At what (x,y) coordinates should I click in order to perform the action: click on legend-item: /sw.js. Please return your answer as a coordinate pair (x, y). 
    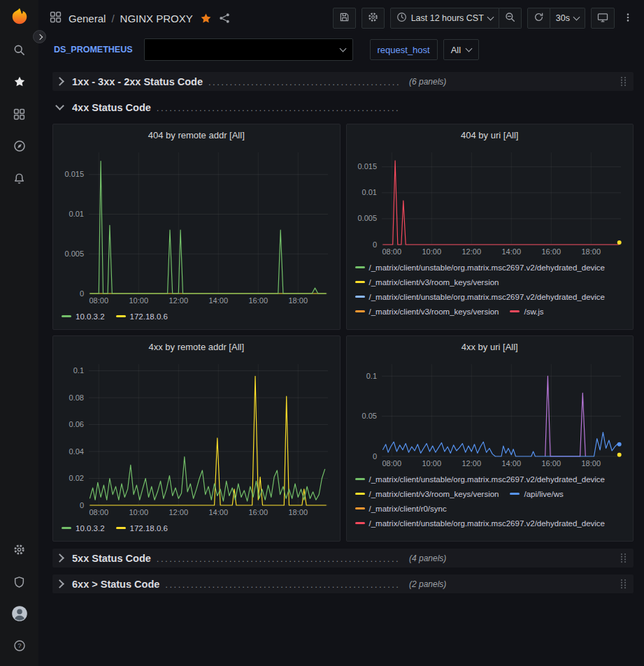
    Looking at the image, I should click on (527, 312).